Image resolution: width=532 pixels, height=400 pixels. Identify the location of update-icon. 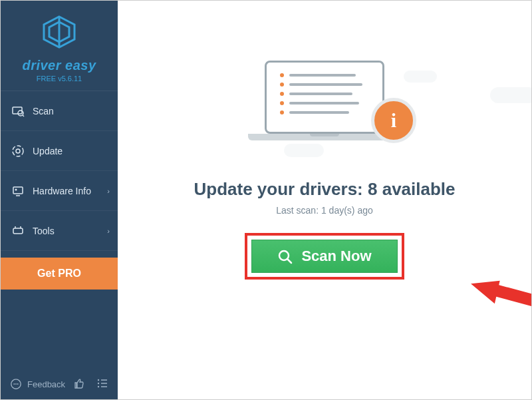
(18, 151).